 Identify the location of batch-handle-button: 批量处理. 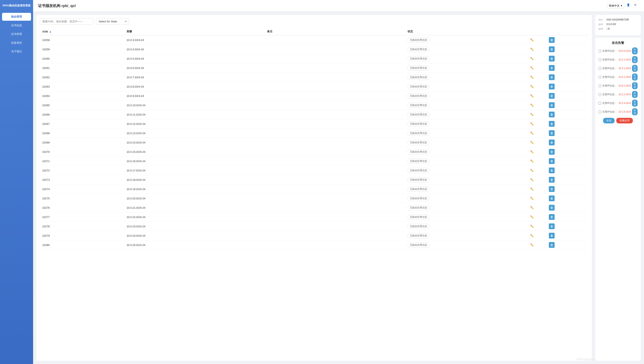
(624, 121).